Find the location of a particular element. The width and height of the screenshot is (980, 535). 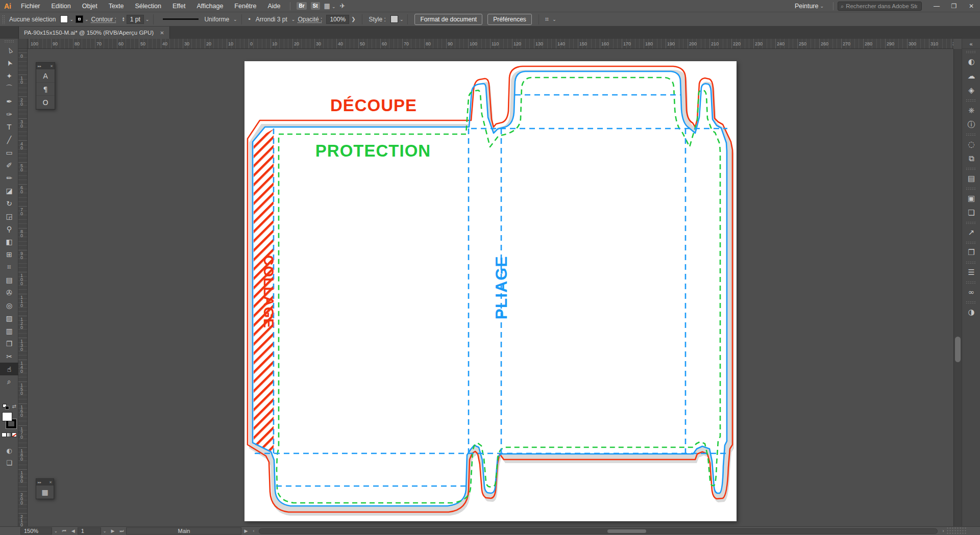

shape-builder-tool: ◧ is located at coordinates (9, 242).